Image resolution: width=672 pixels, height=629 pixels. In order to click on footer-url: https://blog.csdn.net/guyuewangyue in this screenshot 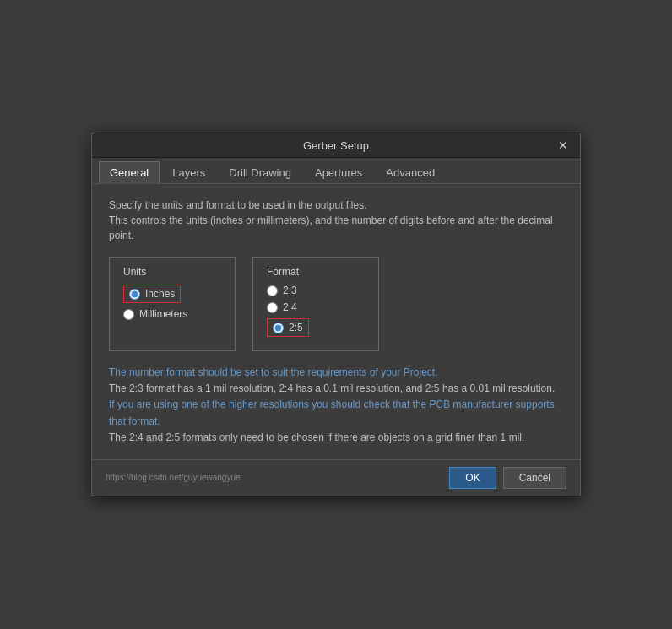, I will do `click(173, 478)`.